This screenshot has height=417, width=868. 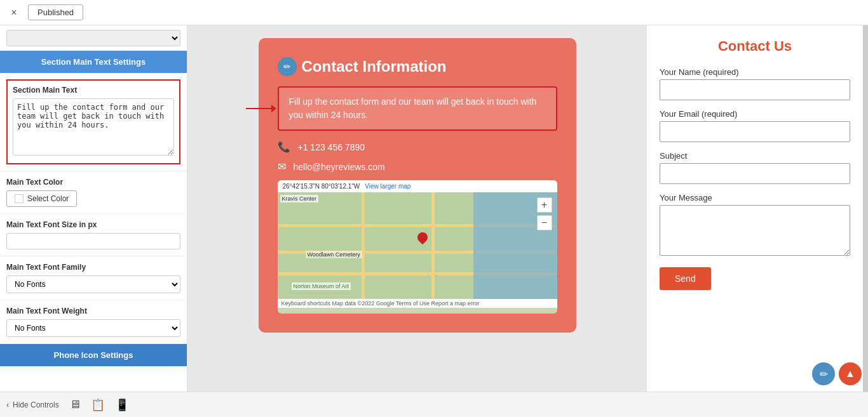 What do you see at coordinates (93, 284) in the screenshot?
I see `font-family-select: No Fonts` at bounding box center [93, 284].